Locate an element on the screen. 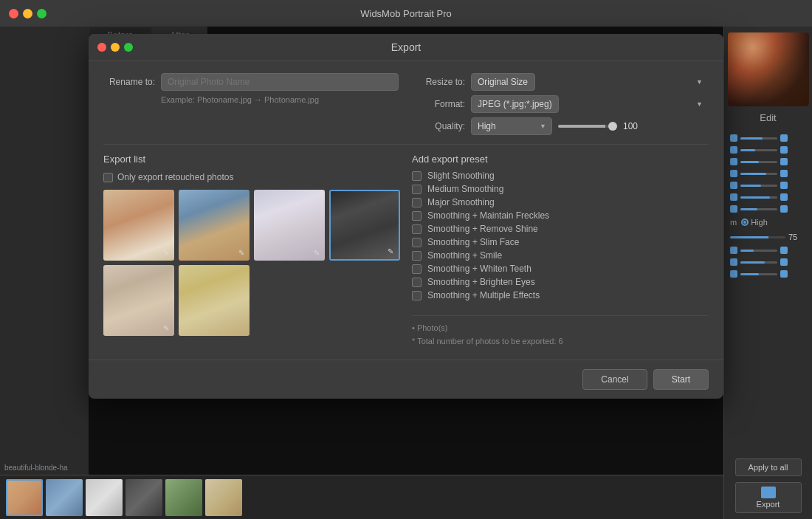 The height and width of the screenshot is (519, 812). quality-select: High Low Medium Maximum is located at coordinates (512, 126).